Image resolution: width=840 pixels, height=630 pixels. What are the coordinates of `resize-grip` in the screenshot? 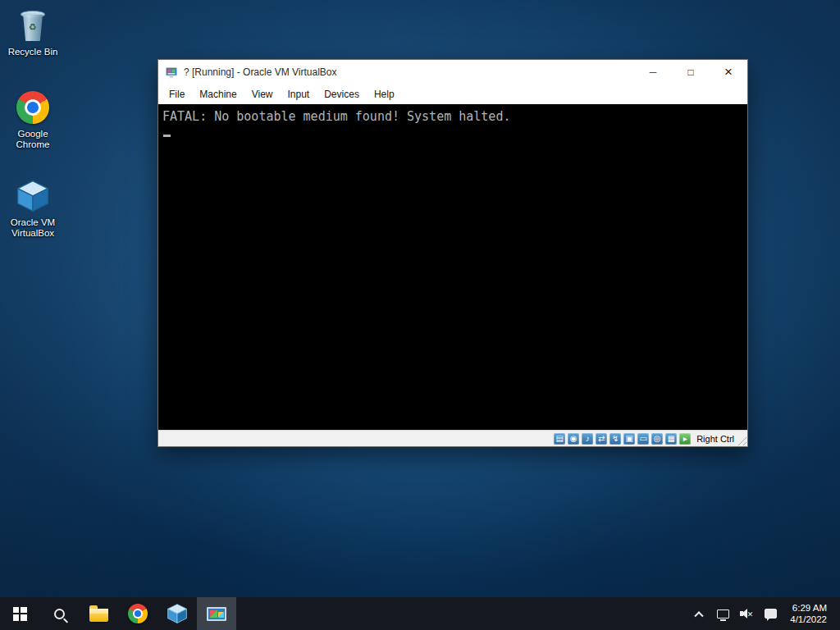 It's located at (742, 440).